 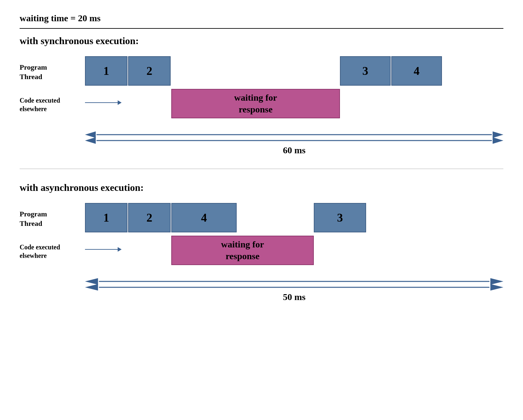 I want to click on sync-waiting-block: waiting for response, so click(x=256, y=104).